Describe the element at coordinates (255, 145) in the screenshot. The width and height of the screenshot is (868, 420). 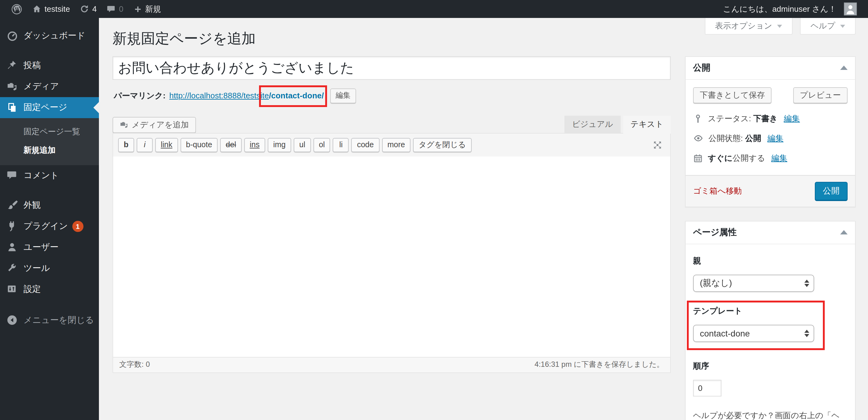
I see `qt-ins-button: ins` at that location.